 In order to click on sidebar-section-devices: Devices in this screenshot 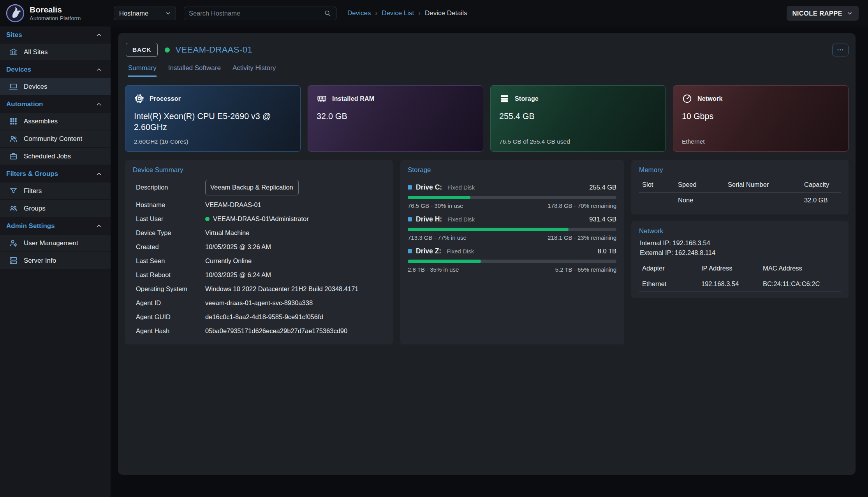, I will do `click(55, 70)`.